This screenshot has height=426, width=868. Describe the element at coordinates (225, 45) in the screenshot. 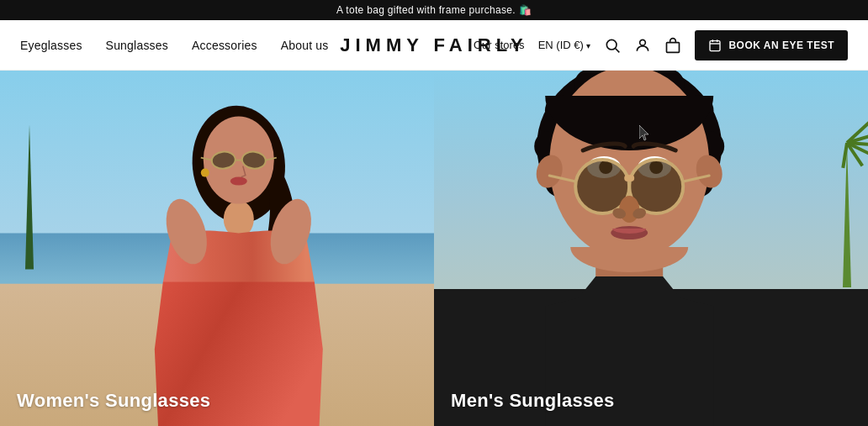

I see `nav-item-accessories: Accessories` at that location.